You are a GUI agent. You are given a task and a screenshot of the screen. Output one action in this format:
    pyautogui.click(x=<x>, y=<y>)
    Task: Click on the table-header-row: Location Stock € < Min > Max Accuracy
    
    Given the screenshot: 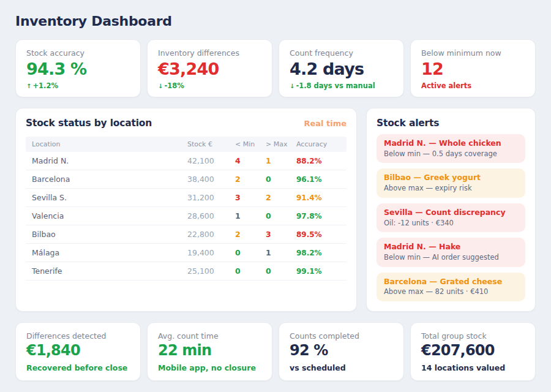 What is the action you would take?
    pyautogui.click(x=186, y=145)
    